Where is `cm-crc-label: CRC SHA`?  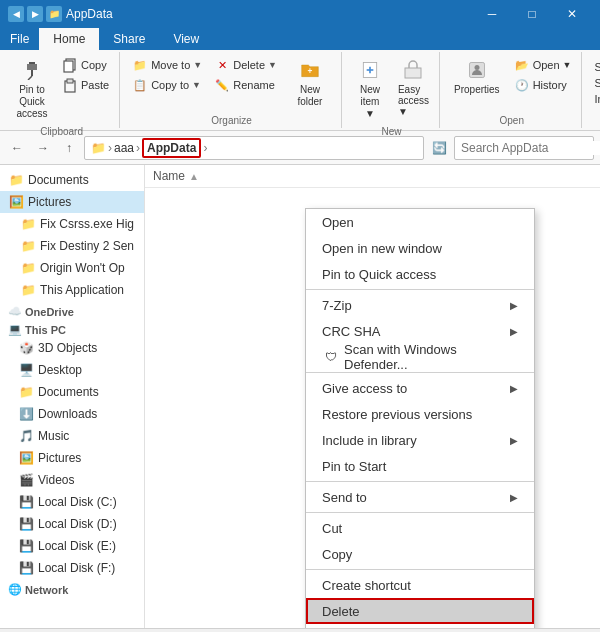 cm-crc-label: CRC SHA is located at coordinates (352, 332).